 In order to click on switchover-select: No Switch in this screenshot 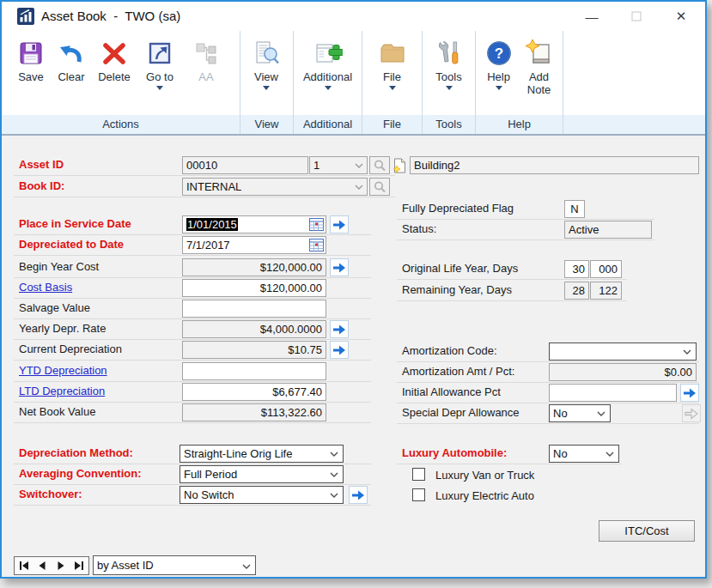, I will do `click(261, 494)`.